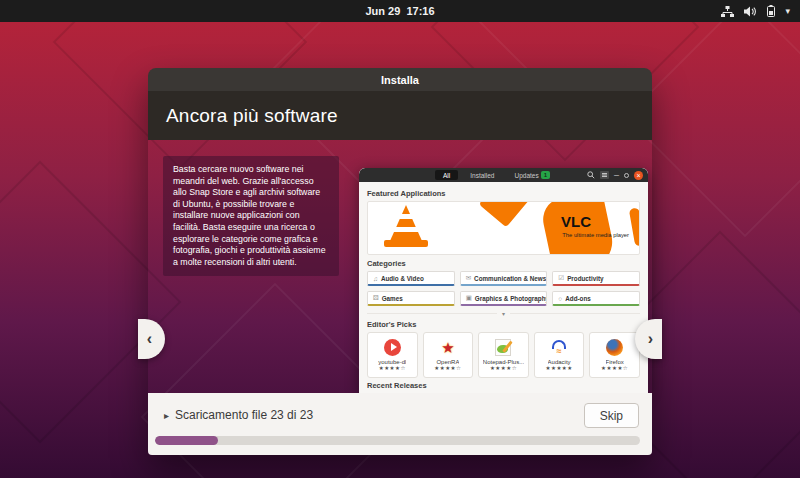  What do you see at coordinates (591, 175) in the screenshot?
I see `search-icon` at bounding box center [591, 175].